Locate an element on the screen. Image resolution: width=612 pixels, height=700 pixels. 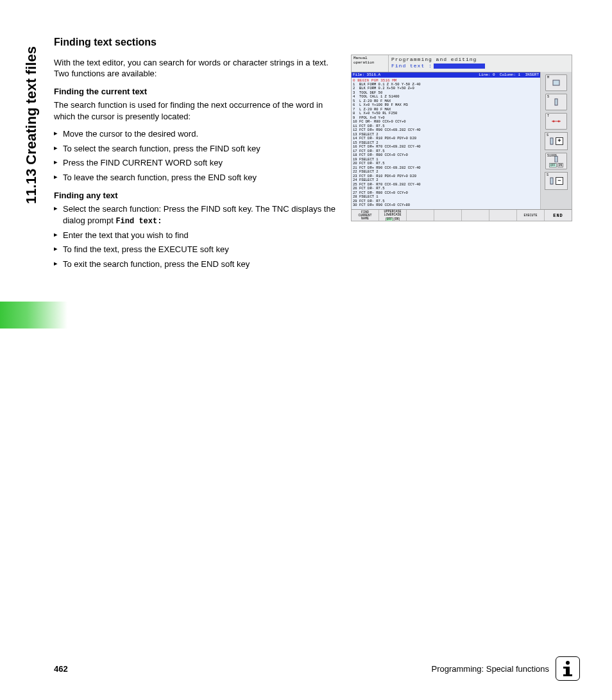
list-item: To exit the search function, press the E… is located at coordinates (195, 264).